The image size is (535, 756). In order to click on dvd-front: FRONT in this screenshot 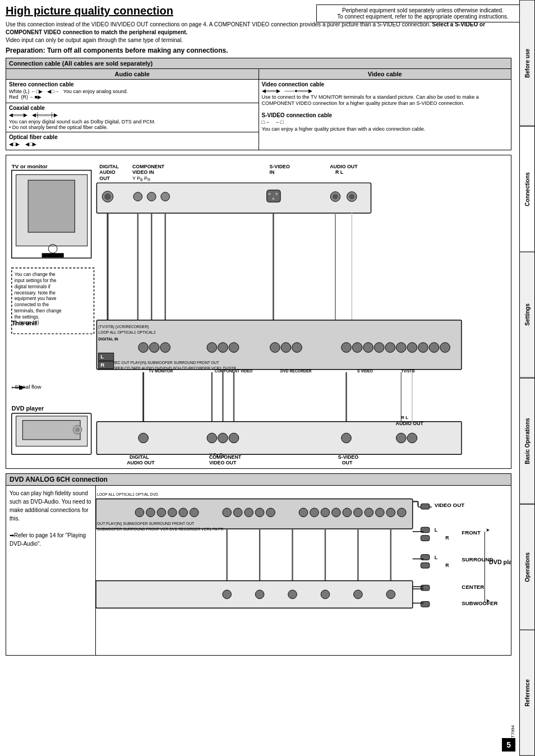, I will do `click(471, 533)`.